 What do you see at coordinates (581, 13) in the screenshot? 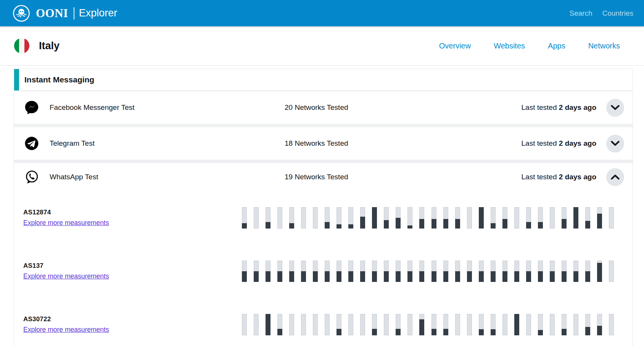
I see `top-nav-search-link: Search` at bounding box center [581, 13].